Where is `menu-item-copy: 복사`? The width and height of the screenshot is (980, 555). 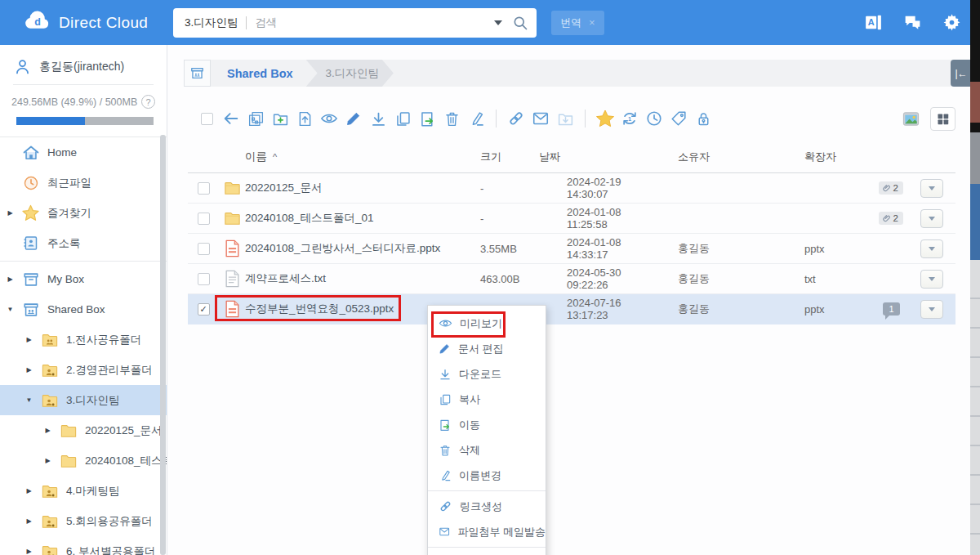
menu-item-copy: 복사 is located at coordinates (487, 399).